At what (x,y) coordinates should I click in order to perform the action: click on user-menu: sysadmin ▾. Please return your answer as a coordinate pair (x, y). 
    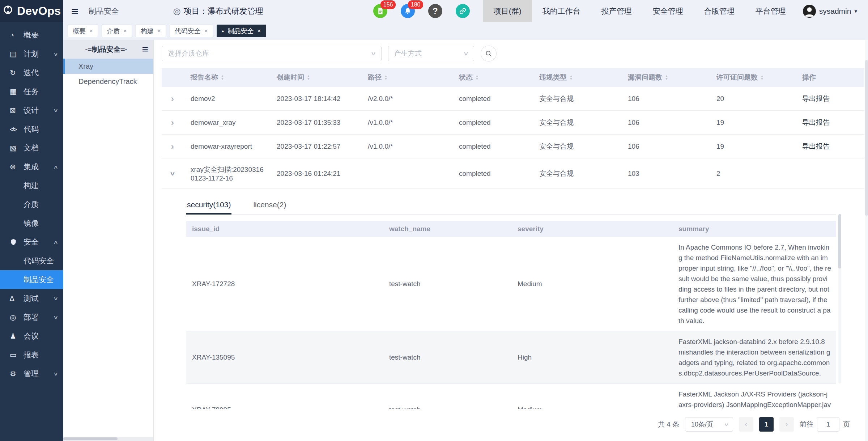
    Looking at the image, I should click on (832, 11).